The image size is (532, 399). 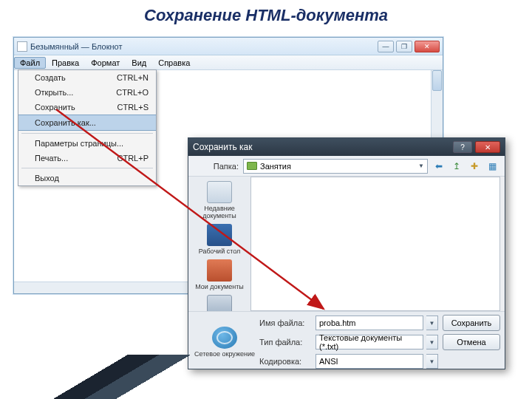 What do you see at coordinates (404, 47) in the screenshot?
I see `maximize-button: ❐` at bounding box center [404, 47].